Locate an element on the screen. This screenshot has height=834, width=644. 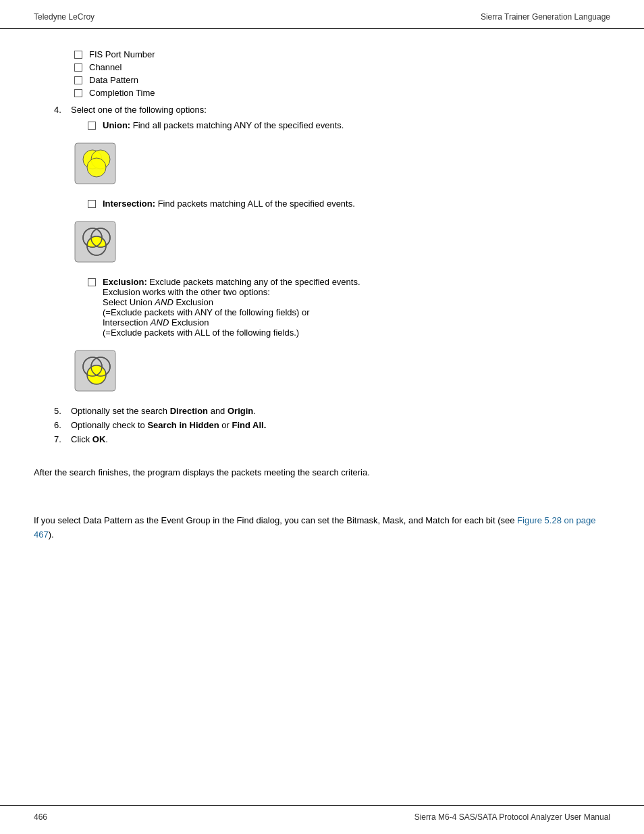
step-4-text: Select one of the following options: is located at coordinates (139, 109).